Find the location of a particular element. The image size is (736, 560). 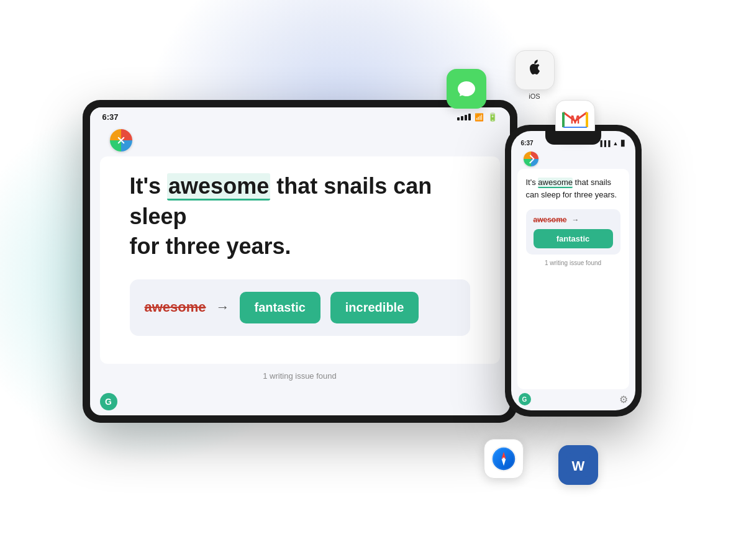

safari-bottom-app-icon-container is located at coordinates (504, 459).